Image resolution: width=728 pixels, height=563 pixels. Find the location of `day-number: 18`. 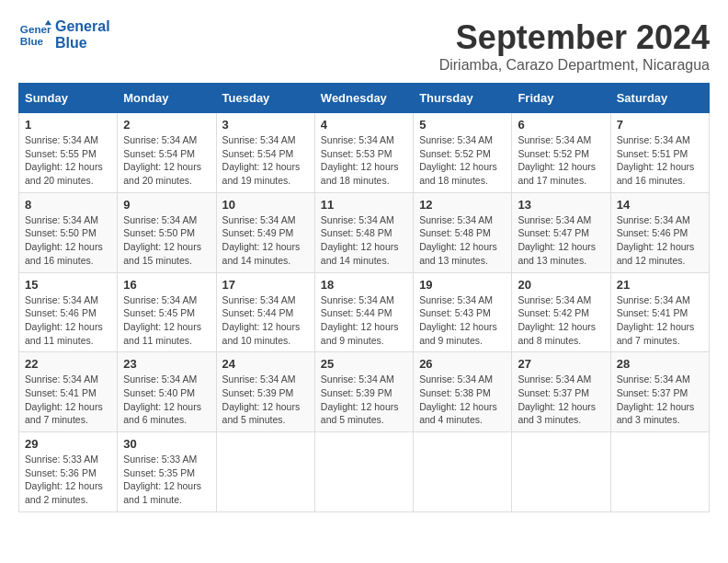

day-number: 18 is located at coordinates (364, 285).